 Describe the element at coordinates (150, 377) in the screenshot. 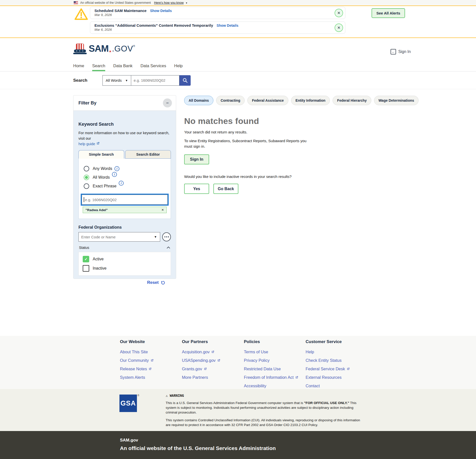

I see `footer-link-system-alerts: System Alerts` at that location.